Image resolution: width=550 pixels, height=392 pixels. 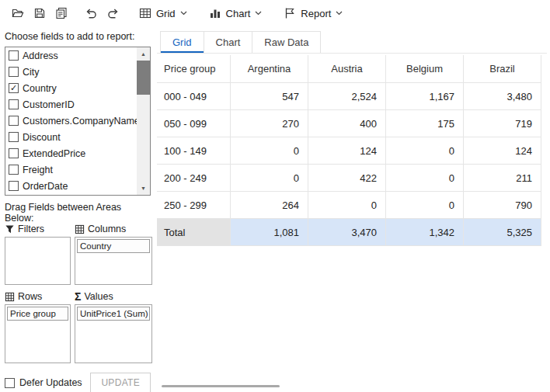 I want to click on field-label: CustomerID, so click(x=48, y=105).